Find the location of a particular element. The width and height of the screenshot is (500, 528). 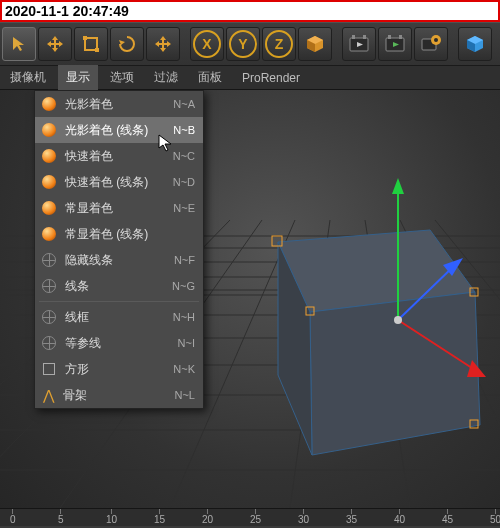

move-tool-button is located at coordinates (55, 44).